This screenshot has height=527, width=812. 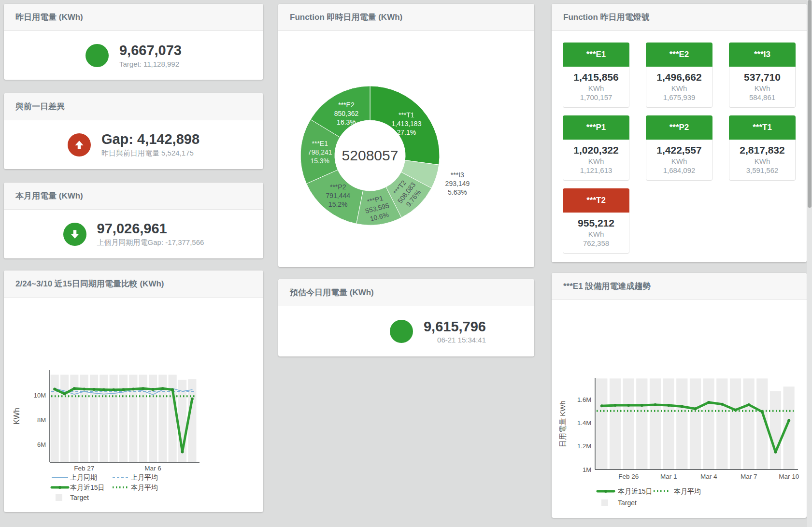 I want to click on card-month-usage: 本月用電量 (KWh) 97,026,961 上個月同期用電Gap: -17,3…, so click(x=133, y=220).